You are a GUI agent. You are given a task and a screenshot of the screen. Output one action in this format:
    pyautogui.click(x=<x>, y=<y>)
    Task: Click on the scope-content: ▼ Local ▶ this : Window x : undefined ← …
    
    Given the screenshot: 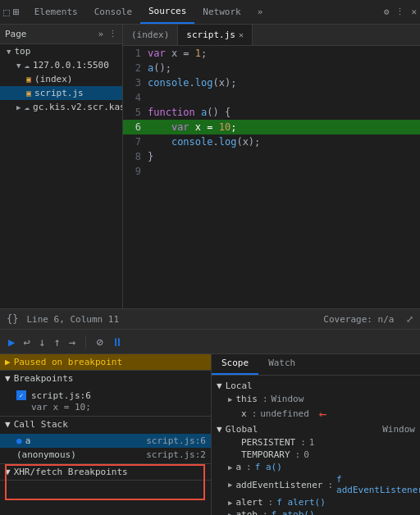 What is the action you would take?
    pyautogui.click(x=316, y=445)
    